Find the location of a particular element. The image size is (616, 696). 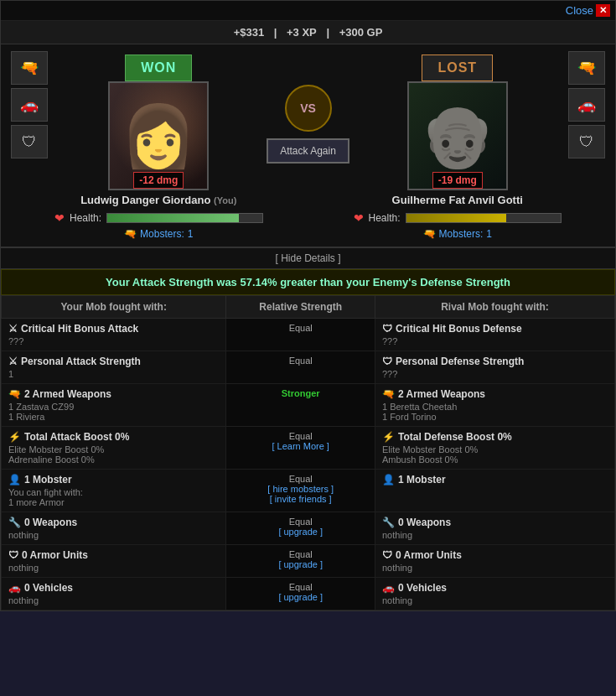

row-3-mid-strength: Equal is located at coordinates (300, 436).